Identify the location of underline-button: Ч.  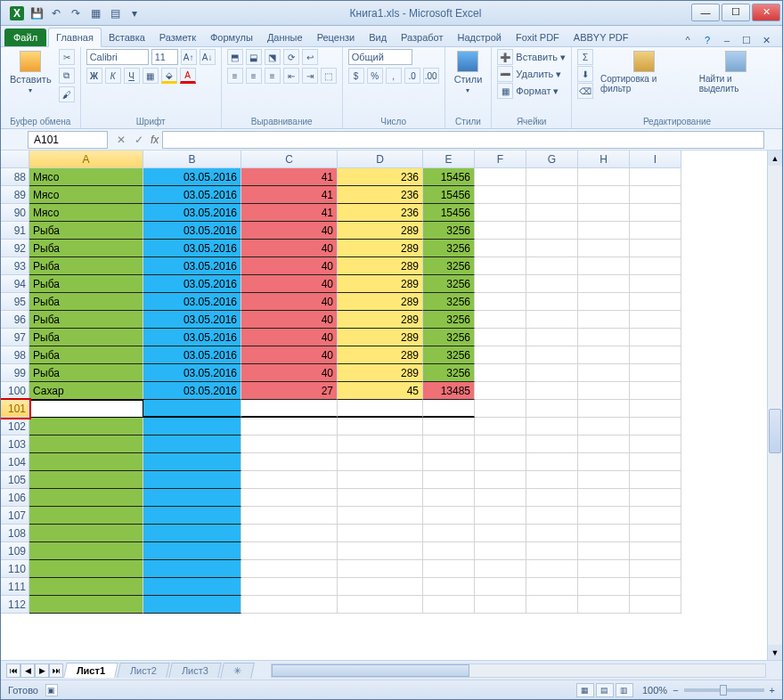
(132, 76).